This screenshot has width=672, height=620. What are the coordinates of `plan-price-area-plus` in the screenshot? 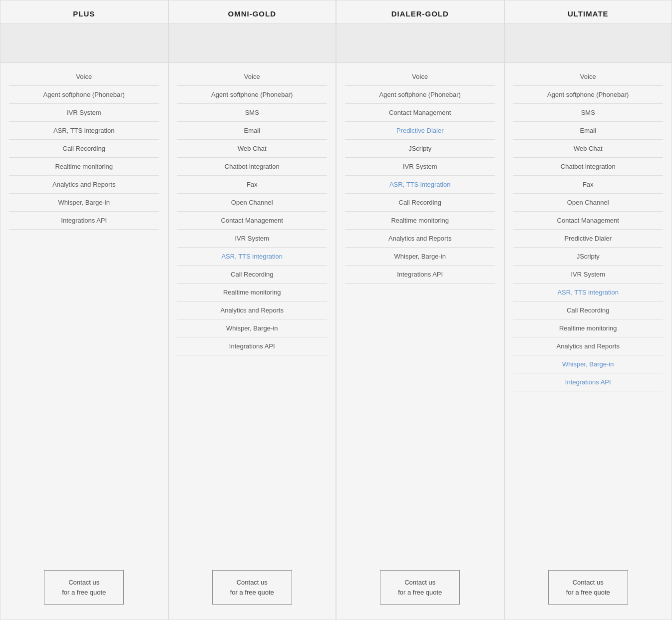 It's located at (84, 43).